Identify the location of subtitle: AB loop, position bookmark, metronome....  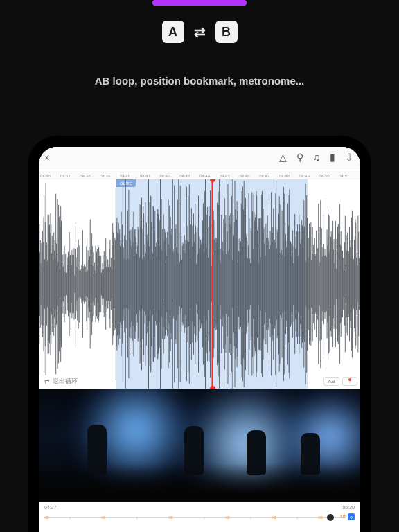
(200, 80).